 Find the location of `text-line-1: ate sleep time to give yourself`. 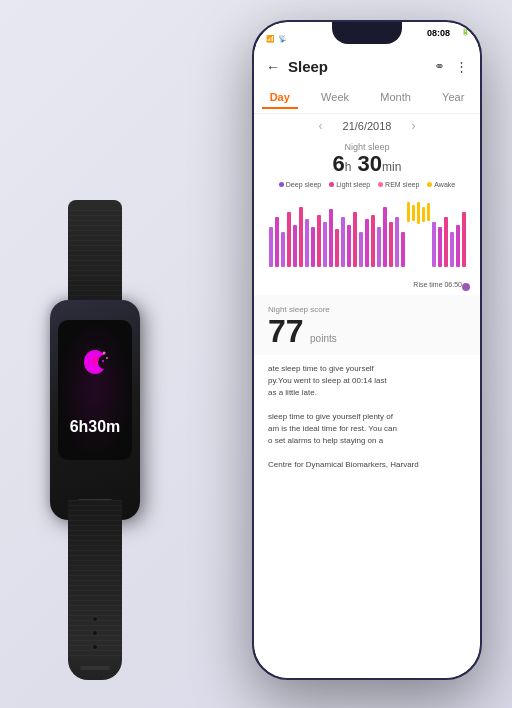

text-line-1: ate sleep time to give yourself is located at coordinates (367, 369).